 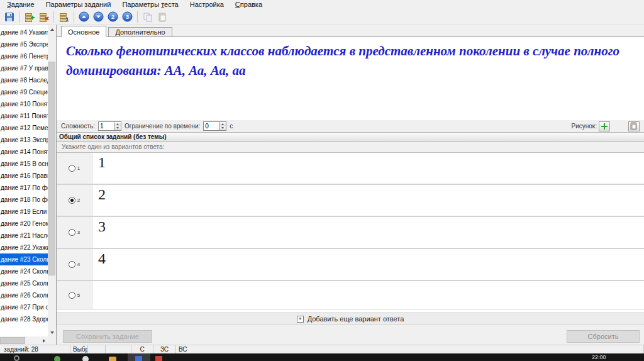 I want to click on active-app-icon, so click(x=138, y=358).